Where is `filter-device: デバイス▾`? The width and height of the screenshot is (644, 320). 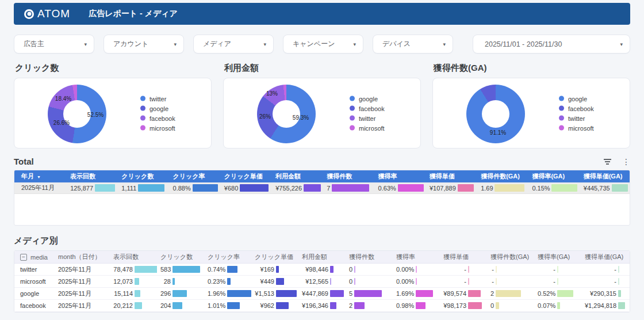 filter-device: デバイス▾ is located at coordinates (413, 44).